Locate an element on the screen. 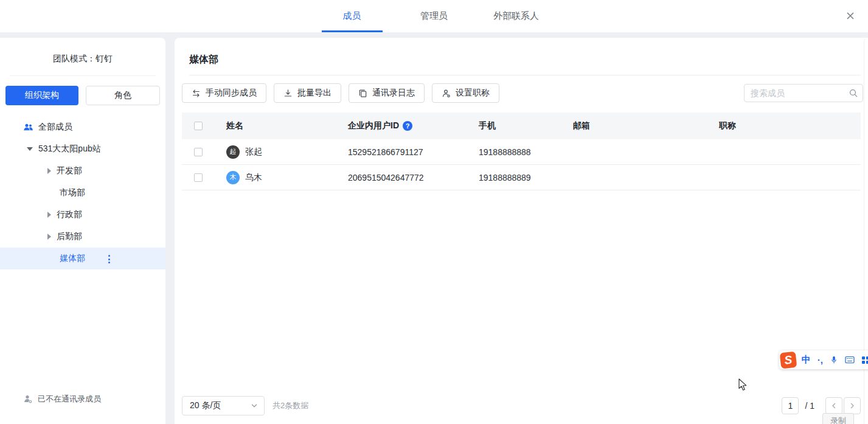 The image size is (868, 424). toolbar: 手动同步成员 批量导出 通讯录日志 设置职称 is located at coordinates (521, 92).